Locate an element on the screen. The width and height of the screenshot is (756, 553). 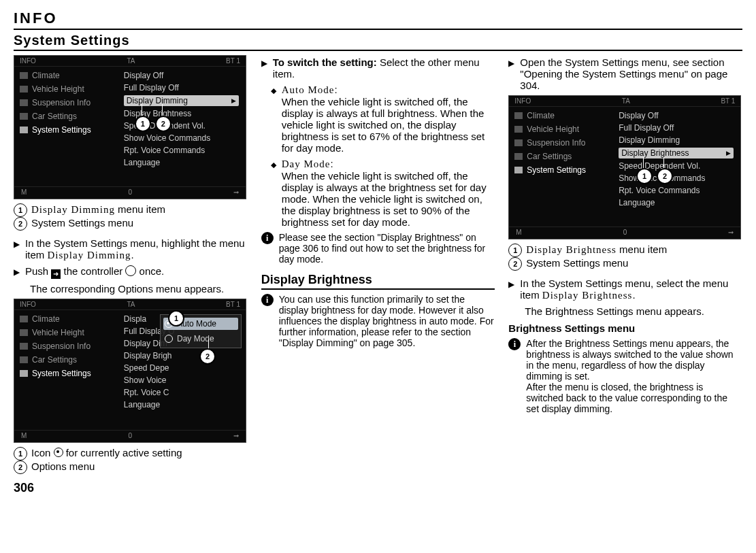
caption-b1: Icon for currently active setting is located at coordinates (107, 453).